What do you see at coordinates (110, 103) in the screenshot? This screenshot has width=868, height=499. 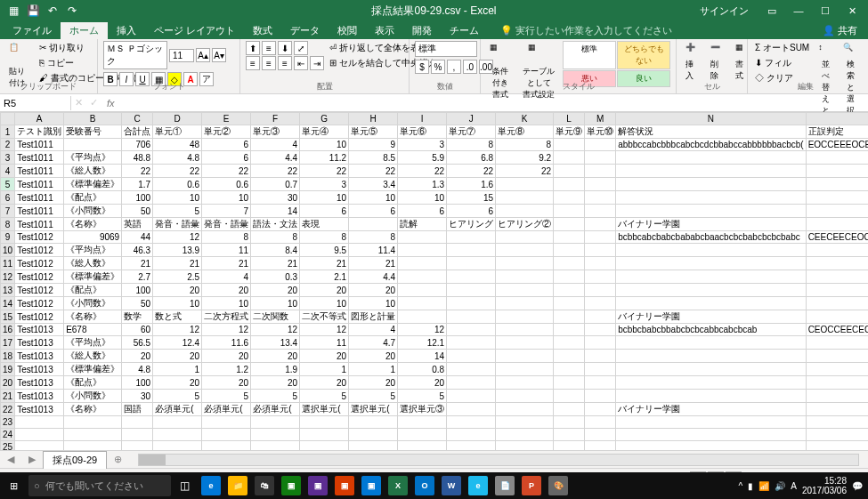 I see `fx-icon: fx` at bounding box center [110, 103].